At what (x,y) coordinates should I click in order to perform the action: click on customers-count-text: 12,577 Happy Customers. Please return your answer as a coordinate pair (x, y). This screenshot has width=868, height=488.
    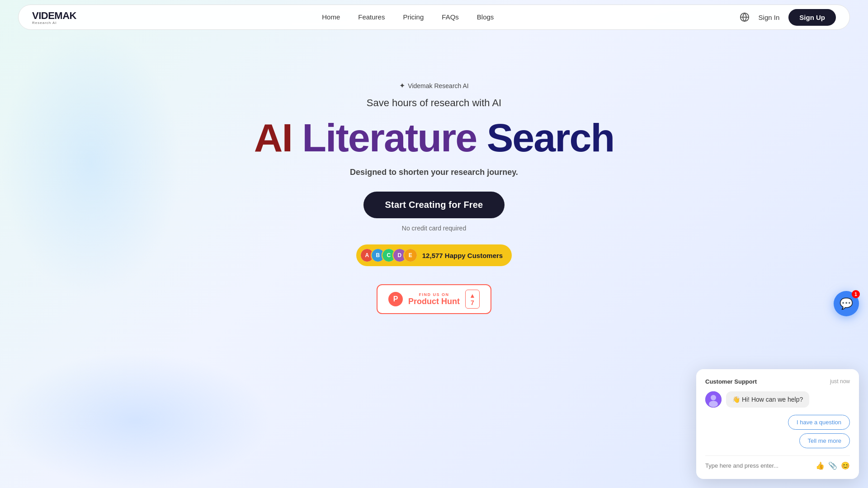
    Looking at the image, I should click on (462, 256).